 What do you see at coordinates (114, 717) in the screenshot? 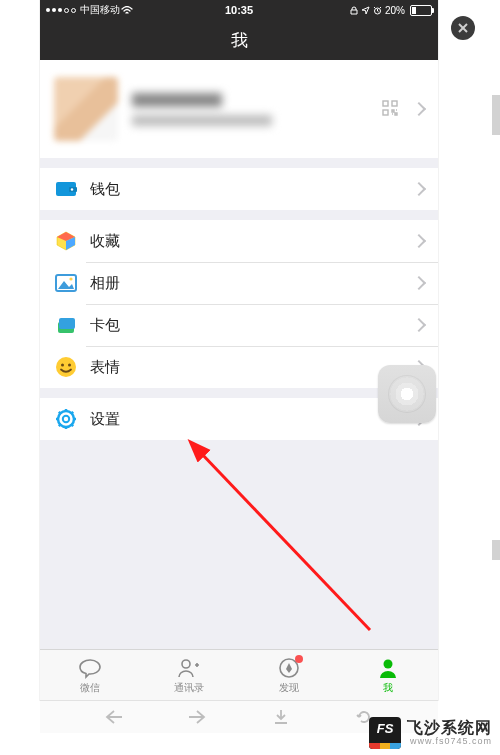
I see `back-icon` at bounding box center [114, 717].